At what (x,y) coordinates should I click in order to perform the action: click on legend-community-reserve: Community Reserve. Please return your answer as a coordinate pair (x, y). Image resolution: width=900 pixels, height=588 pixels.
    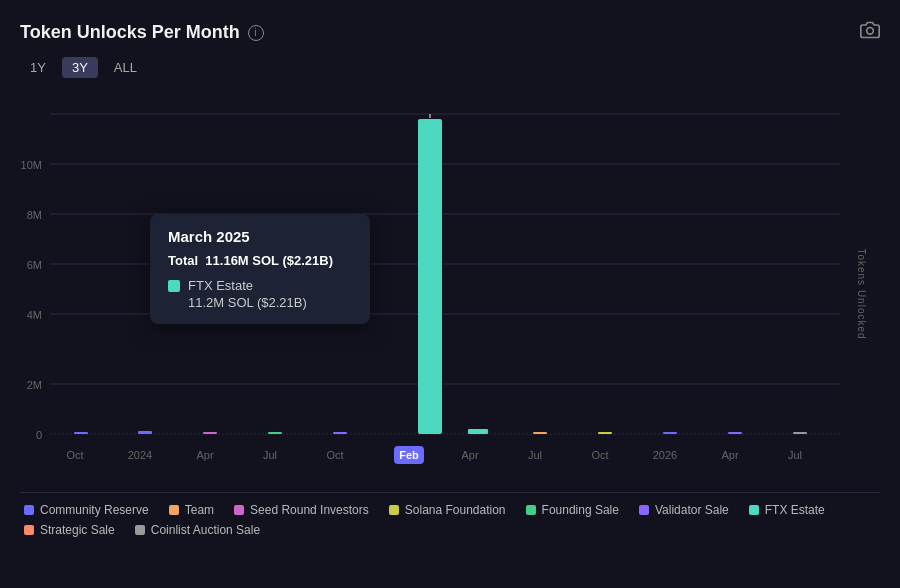
    Looking at the image, I should click on (86, 510).